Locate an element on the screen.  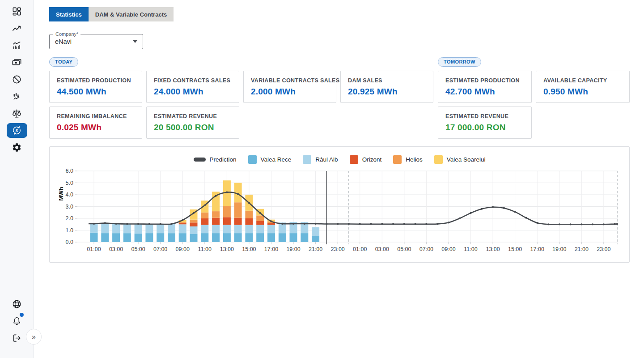
logout-button is located at coordinates (17, 338).